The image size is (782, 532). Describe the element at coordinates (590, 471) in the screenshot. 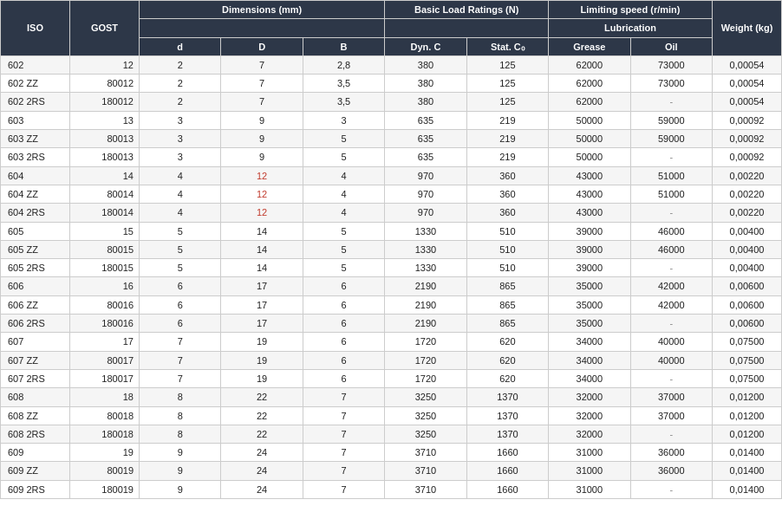

I see `table-cell: 31000` at that location.